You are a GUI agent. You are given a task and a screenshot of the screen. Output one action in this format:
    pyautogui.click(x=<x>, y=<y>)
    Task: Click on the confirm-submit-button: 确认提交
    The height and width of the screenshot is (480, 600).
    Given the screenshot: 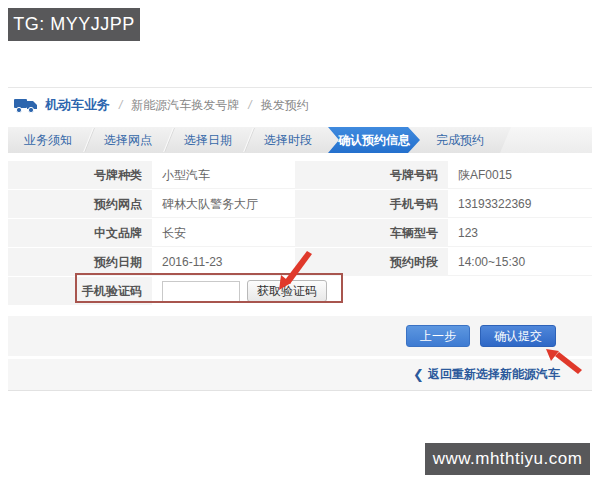 What is the action you would take?
    pyautogui.click(x=518, y=336)
    